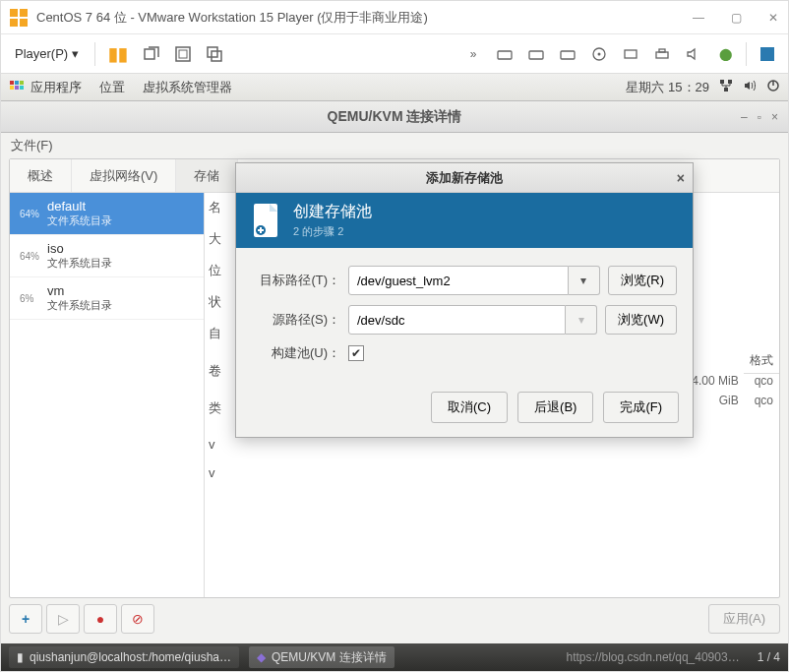  I want to click on minimize-button: –, so click(744, 117).